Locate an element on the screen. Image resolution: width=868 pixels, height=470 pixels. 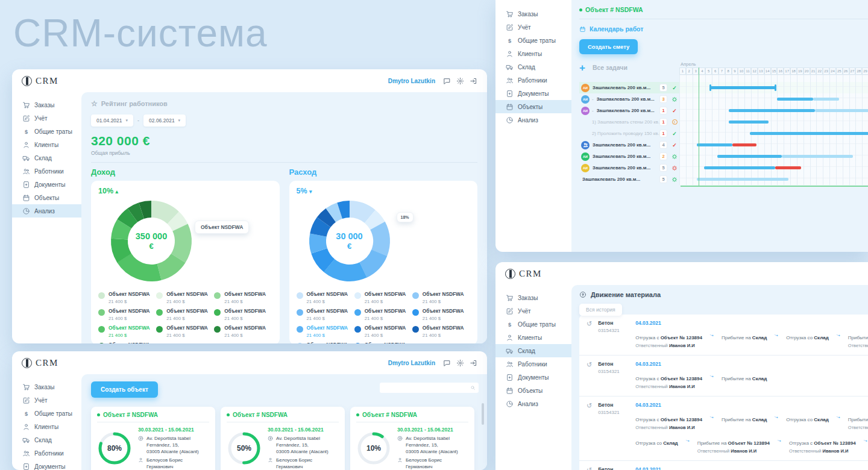
task-row: 2) Проложить проводку 150 кв.м1✓ is located at coordinates (629, 134).